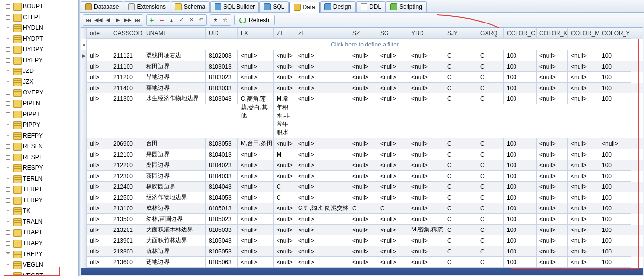 This screenshot has width=644, height=276. I want to click on cell: 成林边界, so click(174, 208).